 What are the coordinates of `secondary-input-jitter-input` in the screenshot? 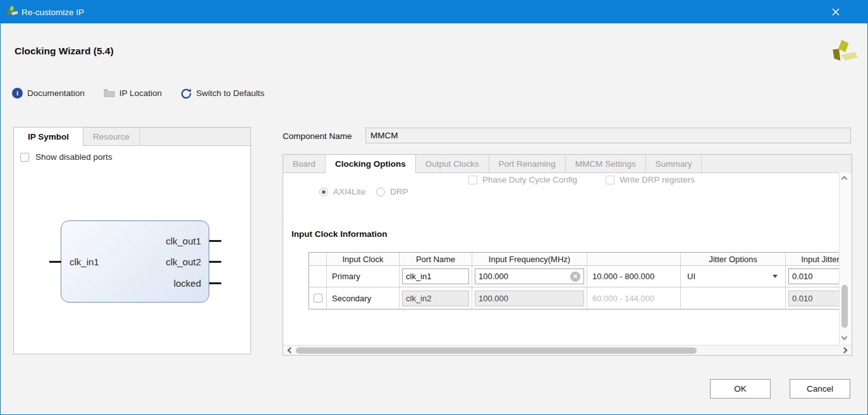 It's located at (814, 298).